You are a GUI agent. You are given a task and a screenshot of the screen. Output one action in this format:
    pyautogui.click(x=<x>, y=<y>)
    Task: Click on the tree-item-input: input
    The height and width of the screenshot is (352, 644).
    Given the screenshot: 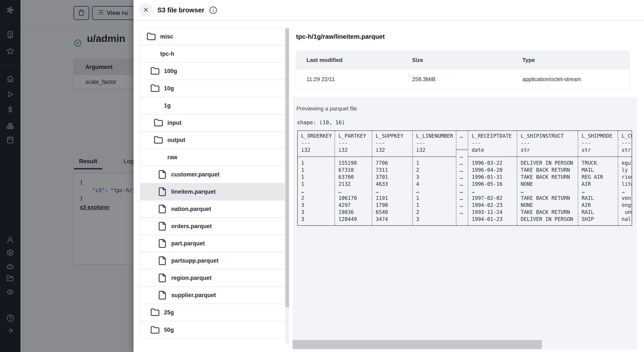 What is the action you would take?
    pyautogui.click(x=212, y=123)
    